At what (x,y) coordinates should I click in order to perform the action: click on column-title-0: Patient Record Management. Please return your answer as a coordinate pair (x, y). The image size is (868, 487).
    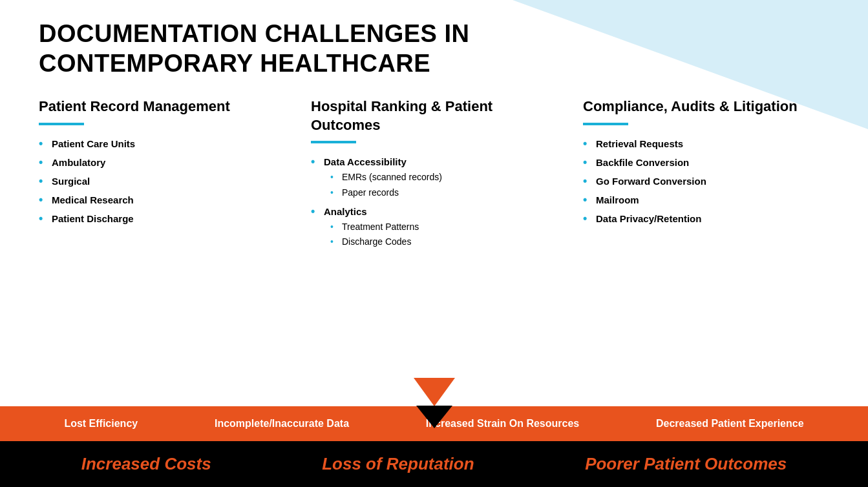
    Looking at the image, I should click on (162, 107).